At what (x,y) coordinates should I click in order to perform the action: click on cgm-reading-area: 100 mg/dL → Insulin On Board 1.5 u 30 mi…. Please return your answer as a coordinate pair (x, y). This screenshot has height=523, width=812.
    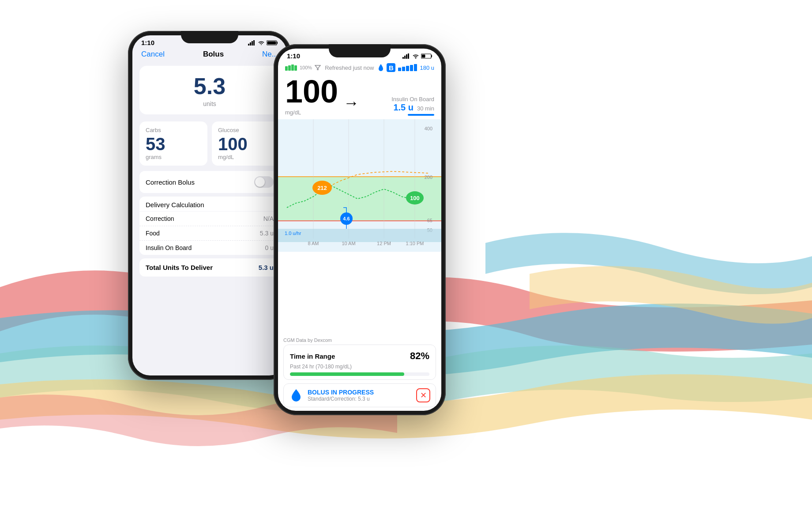
    Looking at the image, I should click on (360, 97).